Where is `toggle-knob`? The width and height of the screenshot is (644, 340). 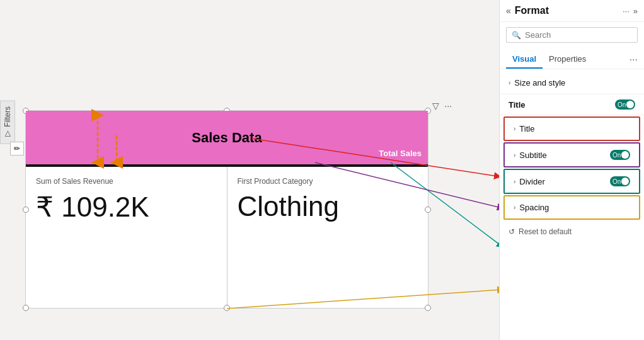 toggle-knob is located at coordinates (630, 105).